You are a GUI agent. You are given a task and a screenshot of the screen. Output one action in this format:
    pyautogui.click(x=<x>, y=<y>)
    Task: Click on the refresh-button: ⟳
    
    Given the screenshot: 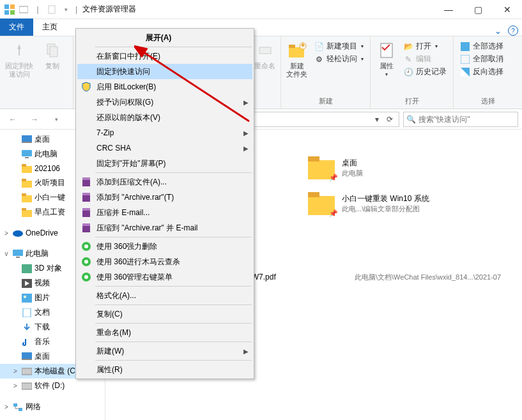 What is the action you would take?
    pyautogui.click(x=390, y=119)
    